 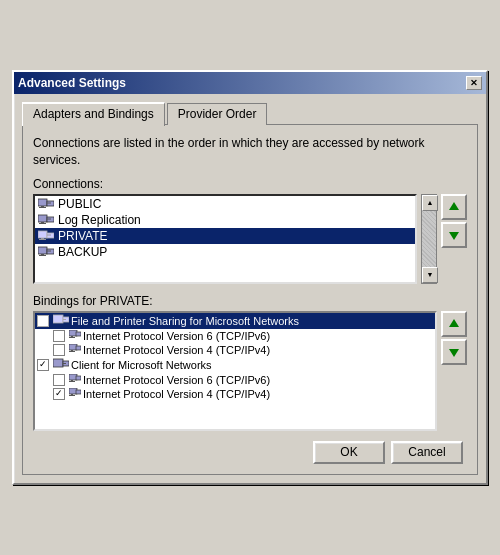 I want to click on binding-fps-icon, so click(x=61, y=321).